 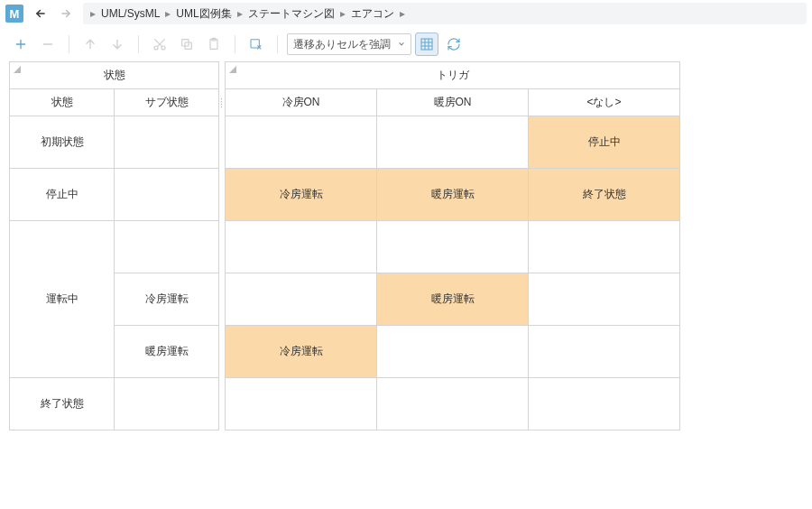 What do you see at coordinates (14, 14) in the screenshot?
I see `app-badge: M` at bounding box center [14, 14].